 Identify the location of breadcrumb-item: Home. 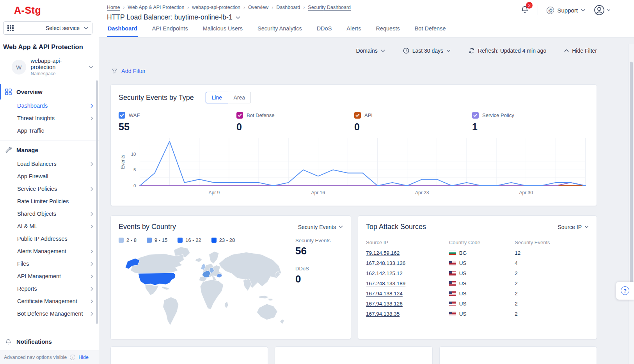
(113, 7).